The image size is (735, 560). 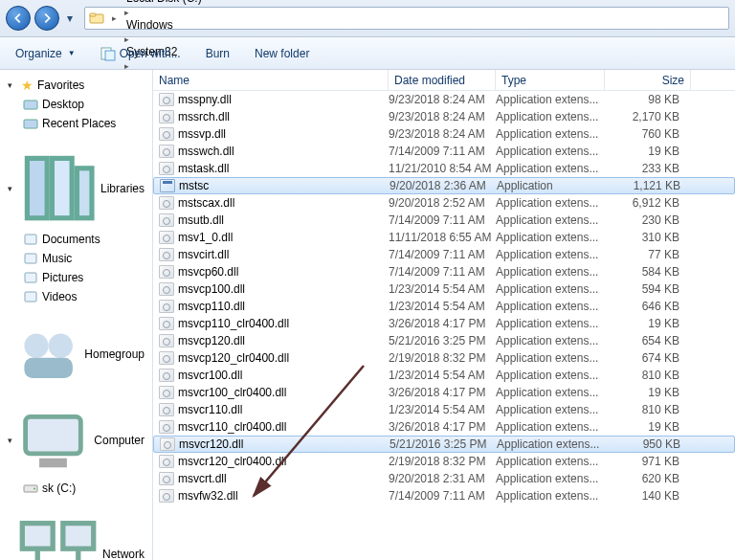 What do you see at coordinates (444, 100) in the screenshot?
I see `file-row: msspny.dll9/23/2018 8:24 AMApplication e…` at bounding box center [444, 100].